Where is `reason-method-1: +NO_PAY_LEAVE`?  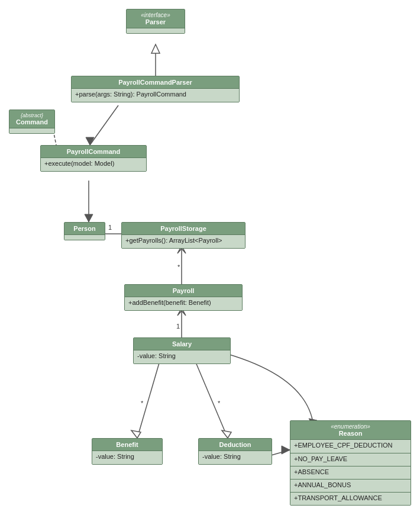
reason-method-1: +NO_PAY_LEAVE is located at coordinates (350, 459).